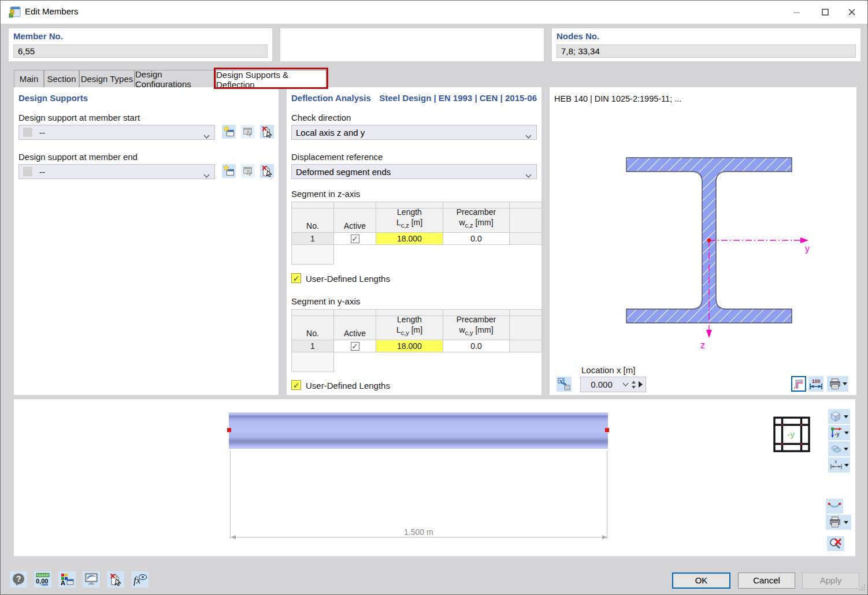 The width and height of the screenshot is (868, 595). Describe the element at coordinates (417, 239) in the screenshot. I see `table-row: 1 ✓ 18.000 0.0` at that location.